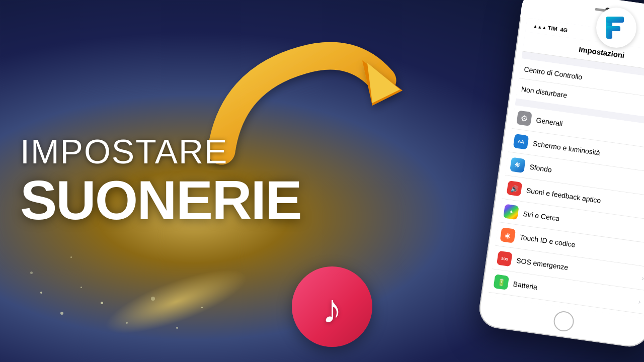 The width and height of the screenshot is (644, 362). I want to click on sfondo-icon: ❋, so click(518, 165).